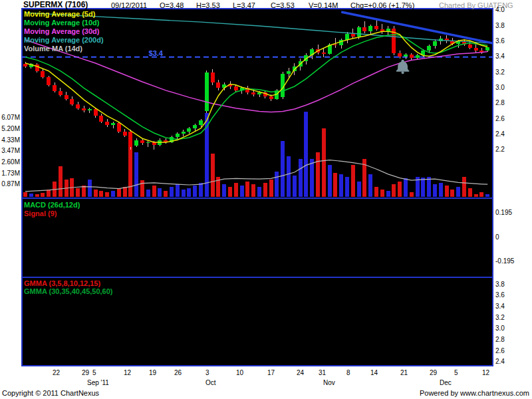 This screenshot has height=399, width=532. What do you see at coordinates (10, 117) in the screenshot?
I see `volume-axis-label: 6.07M` at bounding box center [10, 117].